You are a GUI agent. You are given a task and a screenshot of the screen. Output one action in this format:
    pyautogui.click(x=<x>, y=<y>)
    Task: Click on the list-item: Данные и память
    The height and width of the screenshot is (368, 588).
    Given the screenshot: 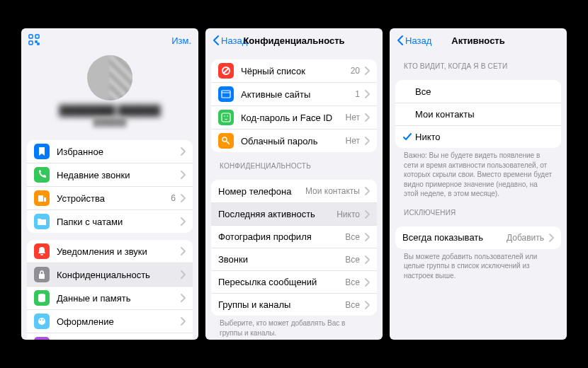 What is the action you would take?
    pyautogui.click(x=110, y=297)
    